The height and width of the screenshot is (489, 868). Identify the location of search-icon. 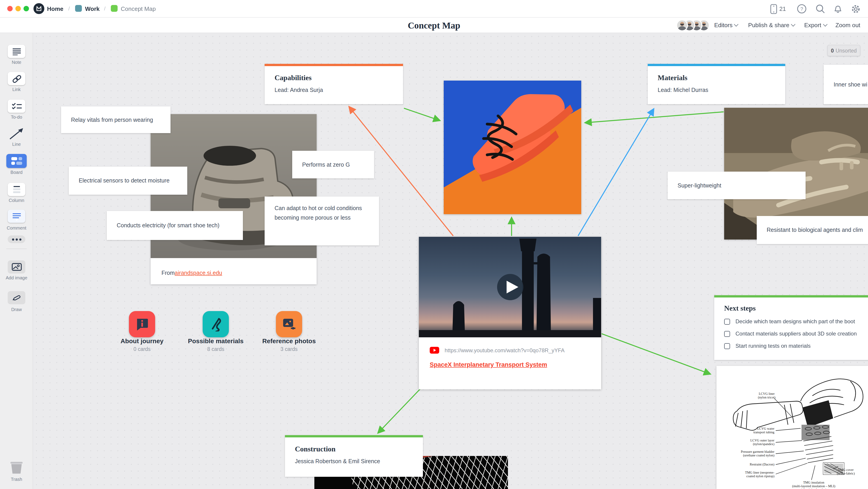
(820, 9).